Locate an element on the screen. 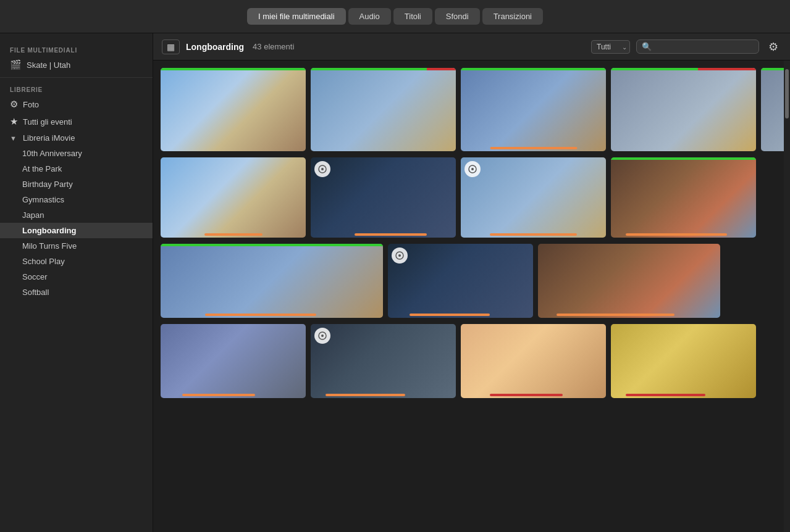 The image size is (790, 532). item-japan-label: Japan is located at coordinates (33, 215).